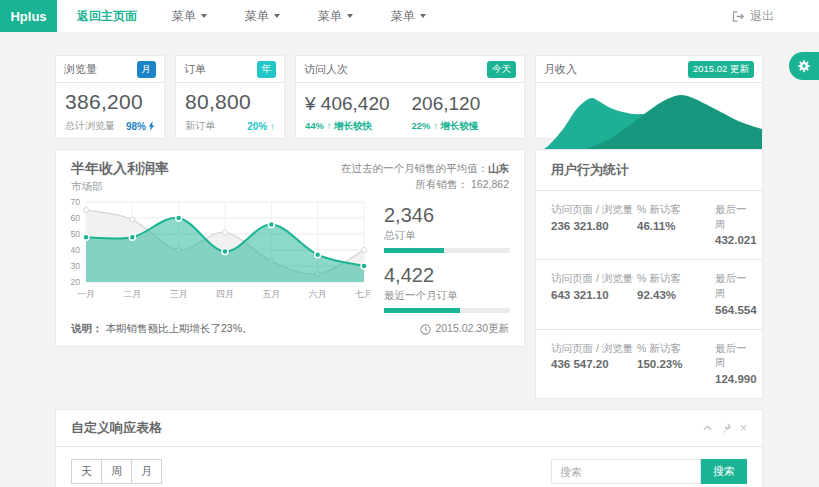  I want to click on svg-text: 六月, so click(318, 294).